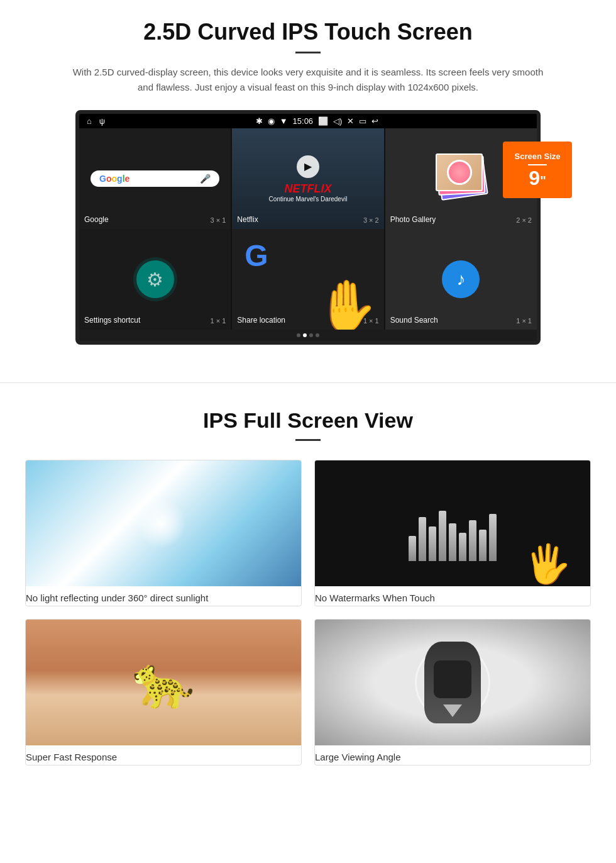 The height and width of the screenshot is (863, 616). I want to click on netflix-label: Netflix, so click(248, 220).